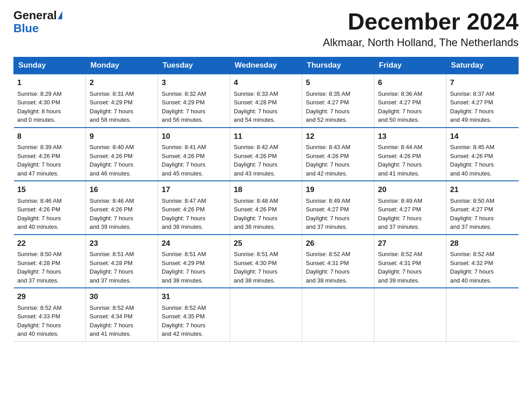  I want to click on day-info: Sunrise: 8:51 AM Sunset: 4:28 PM Dayligh…, so click(122, 267).